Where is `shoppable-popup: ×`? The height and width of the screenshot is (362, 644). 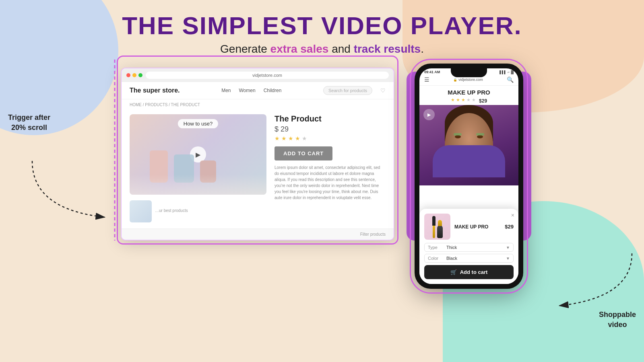 shoppable-popup: × is located at coordinates (469, 246).